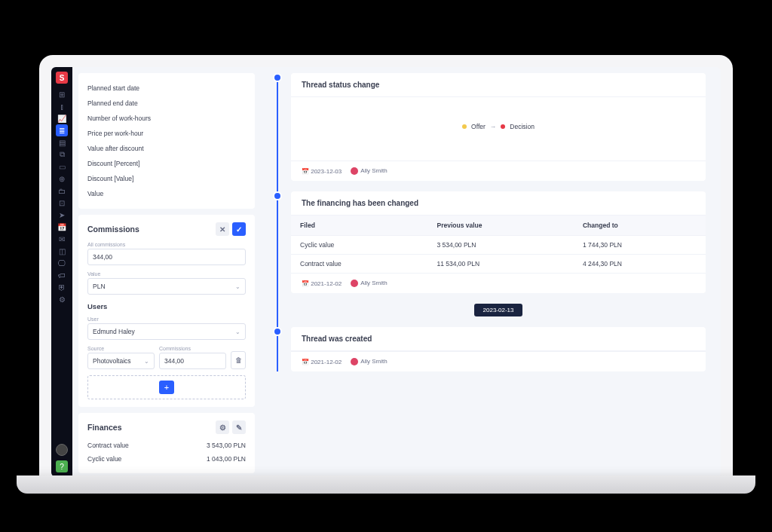 The height and width of the screenshot is (532, 772). I want to click on form-field: Price per work-hour, so click(167, 133).